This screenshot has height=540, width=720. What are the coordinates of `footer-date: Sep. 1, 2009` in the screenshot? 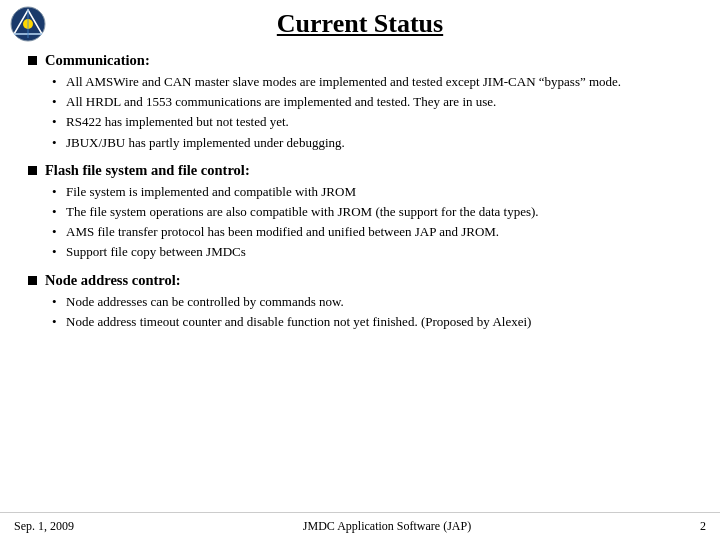 It's located at (44, 526).